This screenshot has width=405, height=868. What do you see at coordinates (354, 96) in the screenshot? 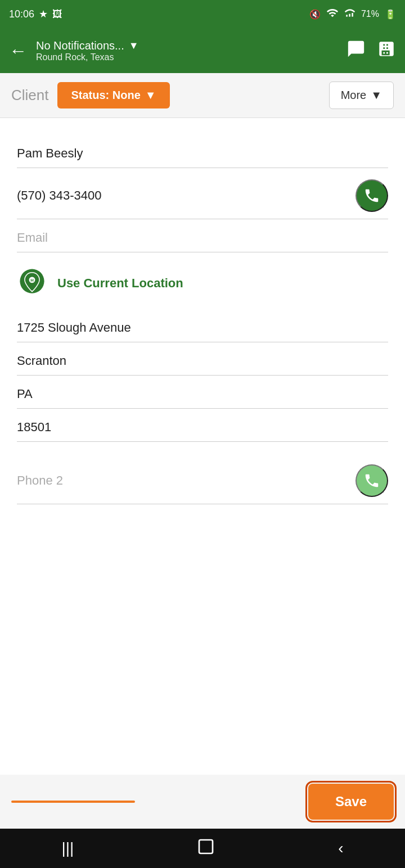
I see `more-label: More` at bounding box center [354, 96].